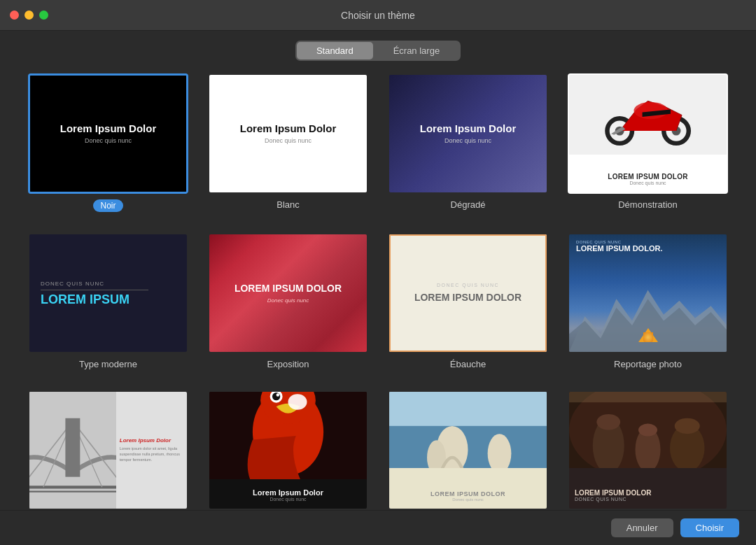  I want to click on coast-svg, so click(468, 430).